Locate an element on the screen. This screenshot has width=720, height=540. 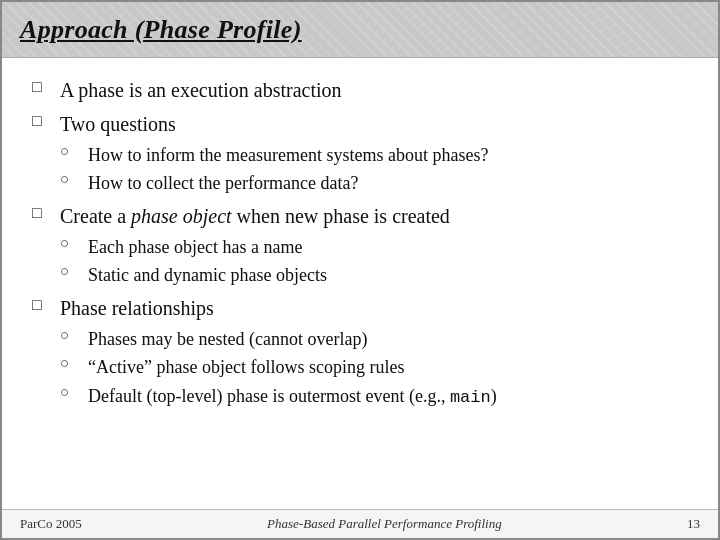
sub-text: Each phase object has a name is located at coordinates (195, 247).